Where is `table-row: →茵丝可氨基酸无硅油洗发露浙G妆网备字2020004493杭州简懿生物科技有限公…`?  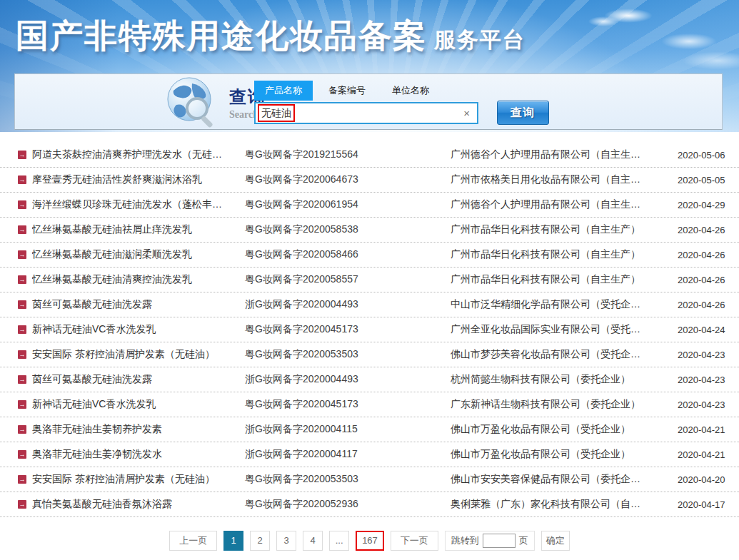 table-row: →茵丝可氨基酸无硅油洗发露浙G妆网备字2020004493杭州简懿生物科技有限公… is located at coordinates (370, 380).